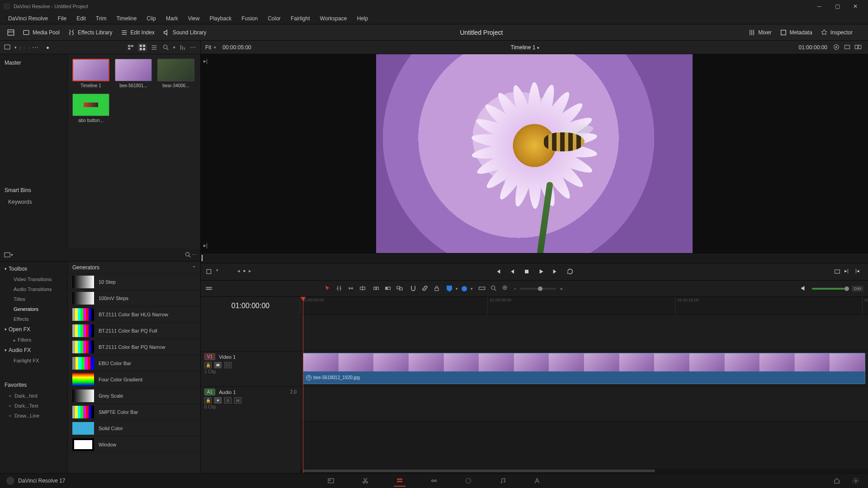 Image resolution: width=868 pixels, height=488 pixels. What do you see at coordinates (542, 272) in the screenshot?
I see `play-button` at bounding box center [542, 272].